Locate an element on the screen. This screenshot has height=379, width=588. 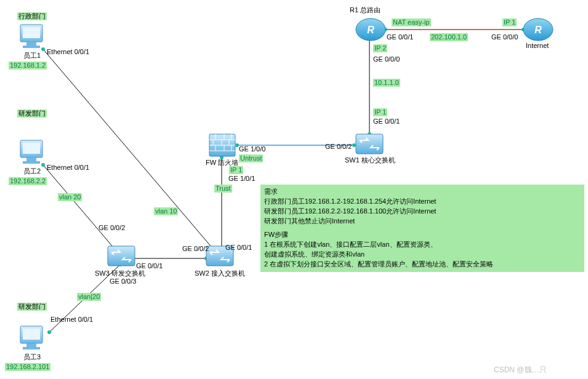
notes-line: 研发部门员工192.168.2.2-192.168.1.100允许访问Inter… is located at coordinates (422, 212).